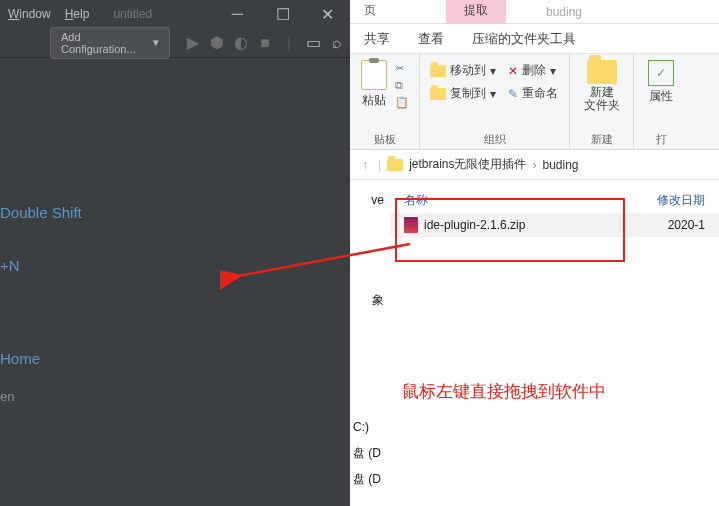 This screenshot has width=719, height=506. Describe the element at coordinates (368, 200) in the screenshot. I see `strip-ve: ve` at that location.